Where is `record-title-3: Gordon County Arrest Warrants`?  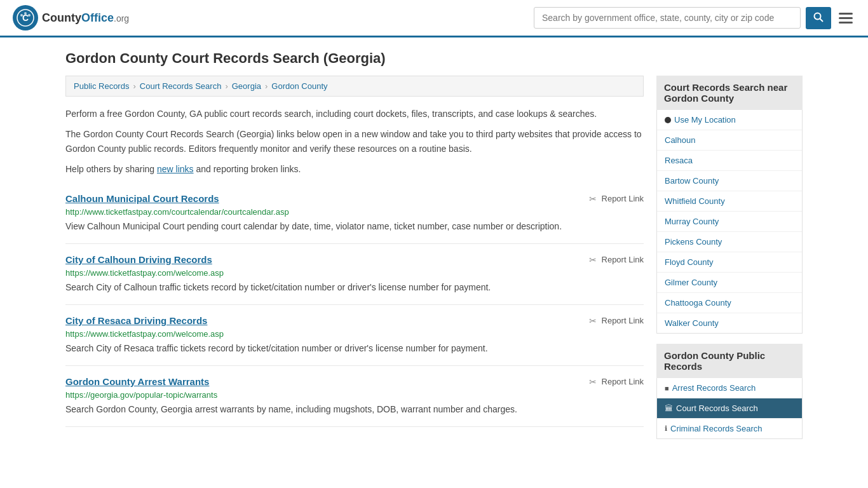
record-title-3: Gordon County Arrest Warrants is located at coordinates (137, 381).